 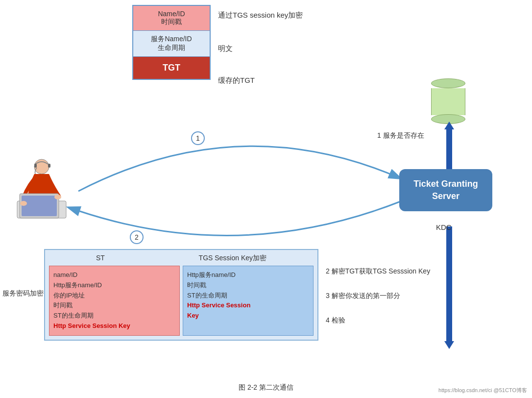 What do you see at coordinates (100, 258) in the screenshot?
I see `st-label: ST` at bounding box center [100, 258].